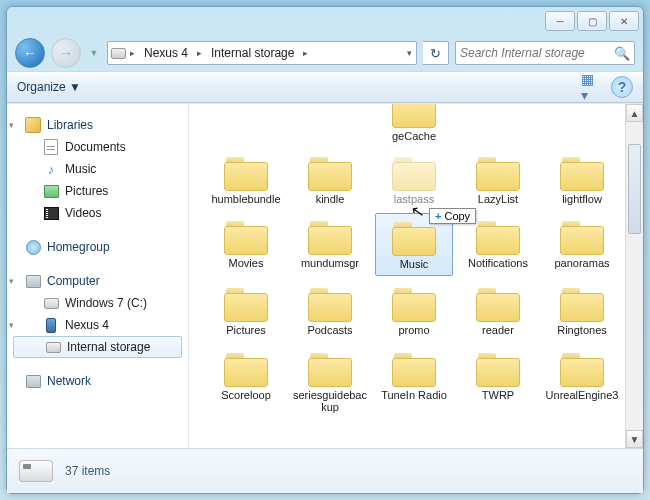 The height and width of the screenshot is (500, 650). I want to click on folder-item: Scoreloop, so click(246, 382).